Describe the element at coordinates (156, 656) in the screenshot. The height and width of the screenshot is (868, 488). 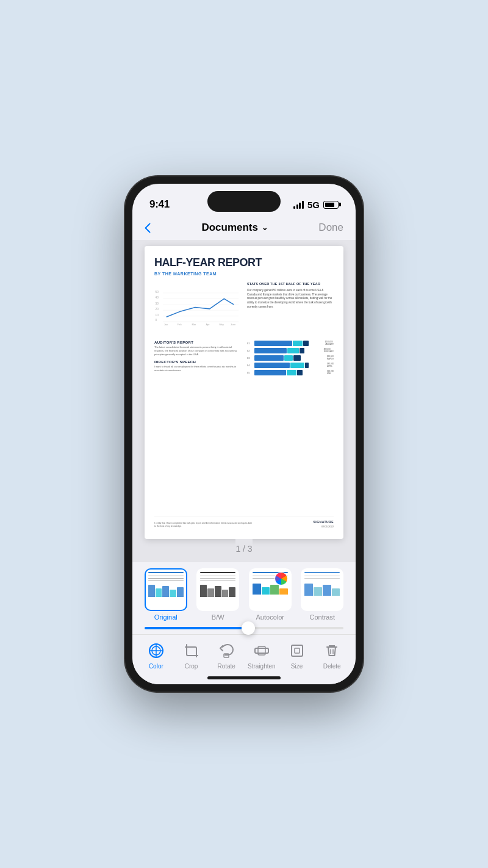
I see `tool-color: Color` at that location.